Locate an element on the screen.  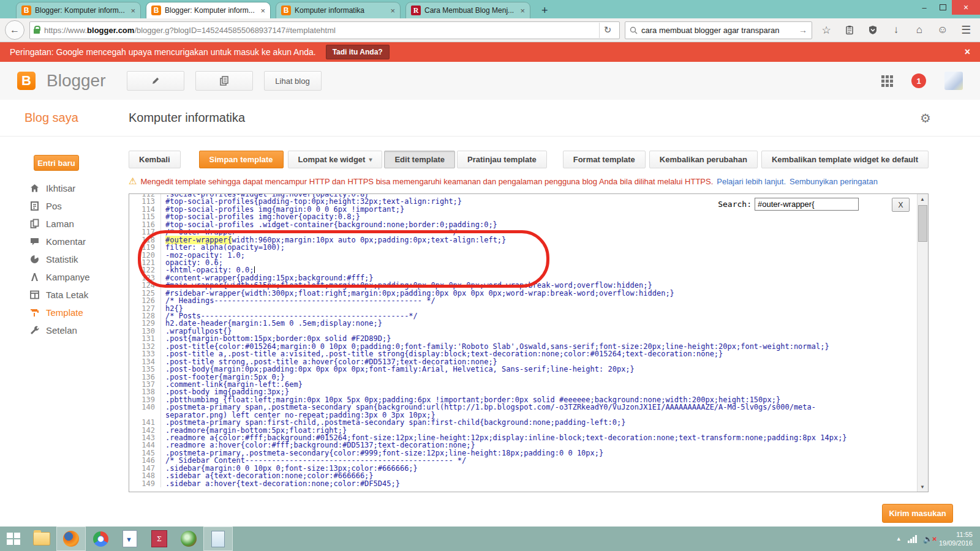
browser-tab-bar: B Blogger: Komputer inform... × B Blogge… is located at coordinates (490, 9).